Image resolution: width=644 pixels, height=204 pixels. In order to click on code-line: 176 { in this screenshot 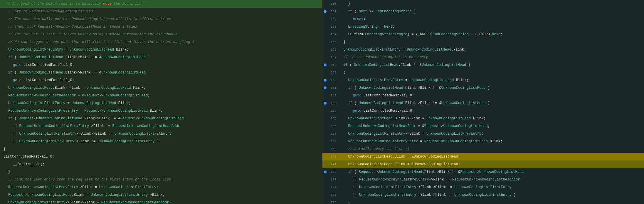, I will do `click(483, 201)`.